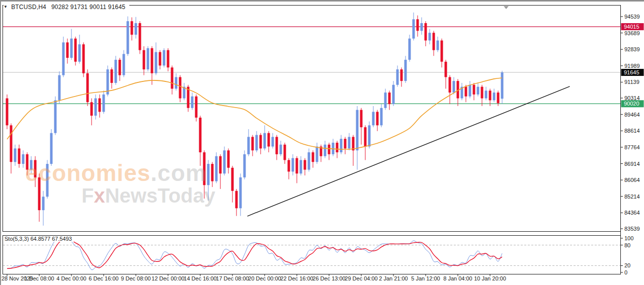 This screenshot has width=644, height=285. What do you see at coordinates (632, 180) in the screenshot?
I see `price-tick-label: 86064` at bounding box center [632, 180].